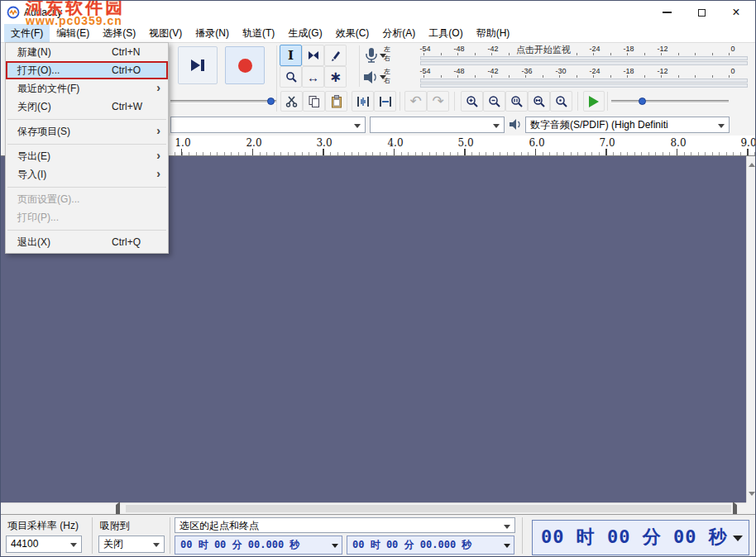 Image resolution: width=756 pixels, height=557 pixels. What do you see at coordinates (87, 88) in the screenshot?
I see `menu-item-recent-files: 最近的文件(F) ›` at bounding box center [87, 88].